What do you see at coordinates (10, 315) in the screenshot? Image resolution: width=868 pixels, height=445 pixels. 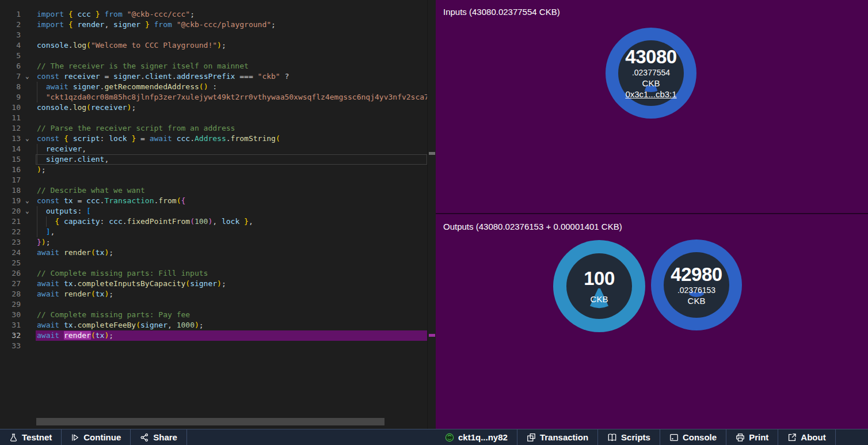 I see `line-number: 30` at bounding box center [10, 315].